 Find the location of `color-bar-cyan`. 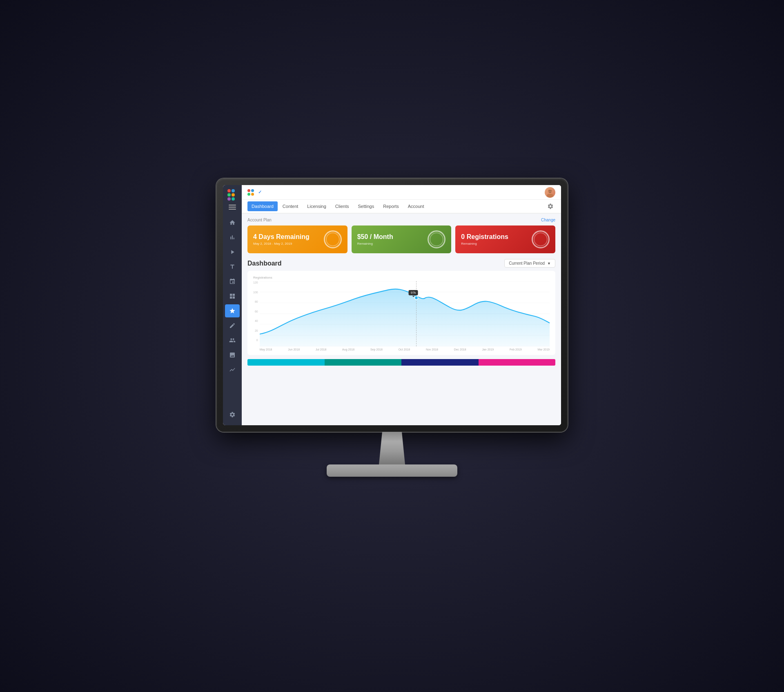

color-bar-cyan is located at coordinates (286, 362).